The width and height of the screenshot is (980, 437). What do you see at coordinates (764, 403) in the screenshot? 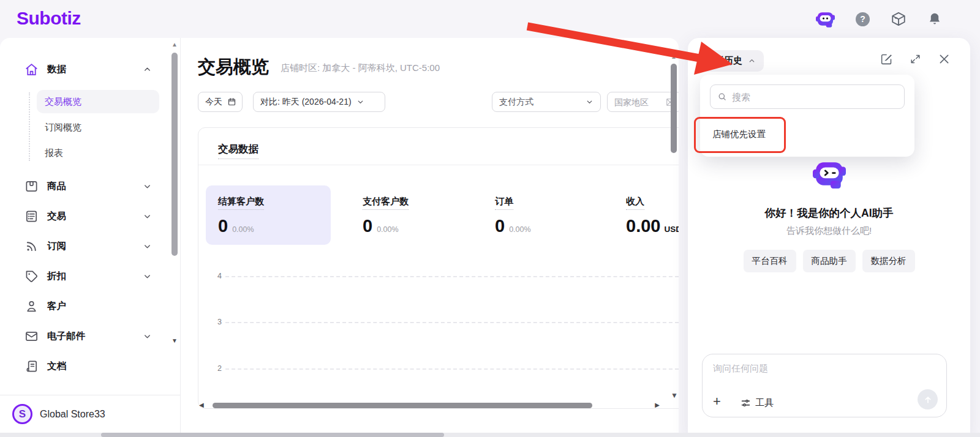
I see `tools-label: 工具` at bounding box center [764, 403].